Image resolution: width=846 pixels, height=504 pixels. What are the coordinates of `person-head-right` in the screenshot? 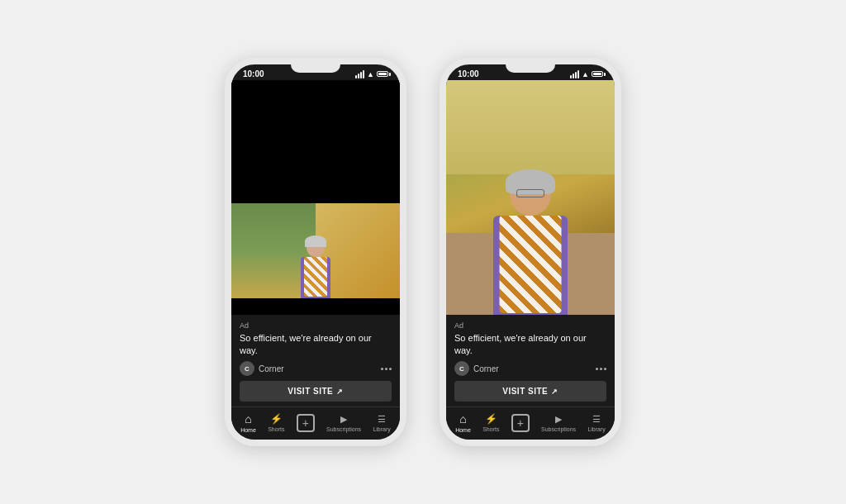 It's located at (530, 195).